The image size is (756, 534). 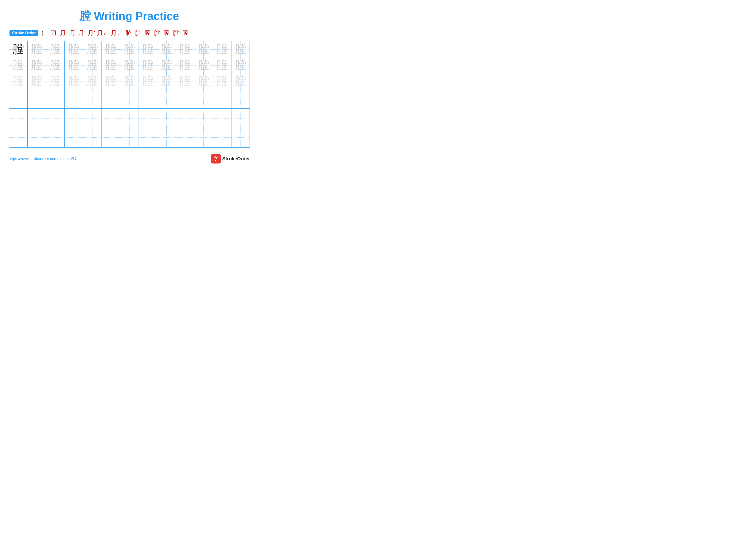 I want to click on cell-r6-c5, so click(x=92, y=138).